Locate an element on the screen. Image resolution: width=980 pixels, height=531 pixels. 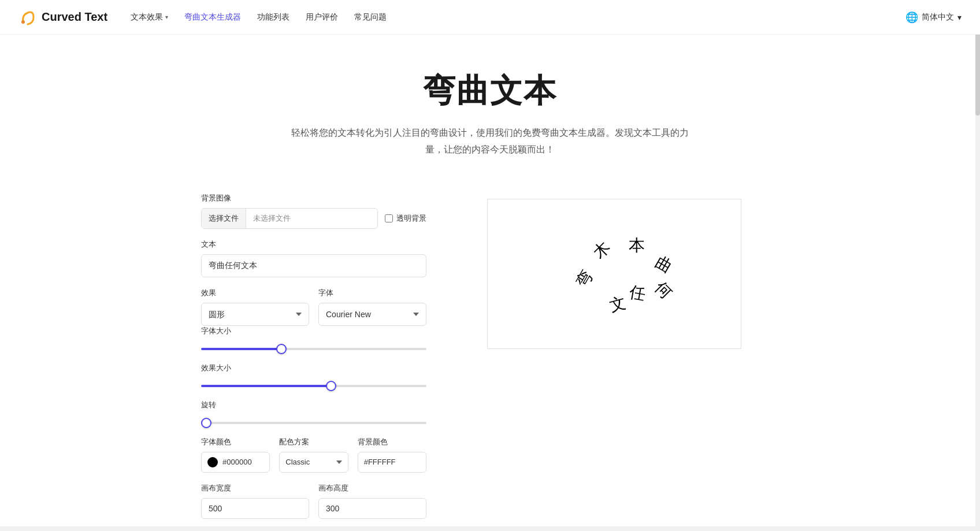
svg-text: 何 is located at coordinates (663, 291).